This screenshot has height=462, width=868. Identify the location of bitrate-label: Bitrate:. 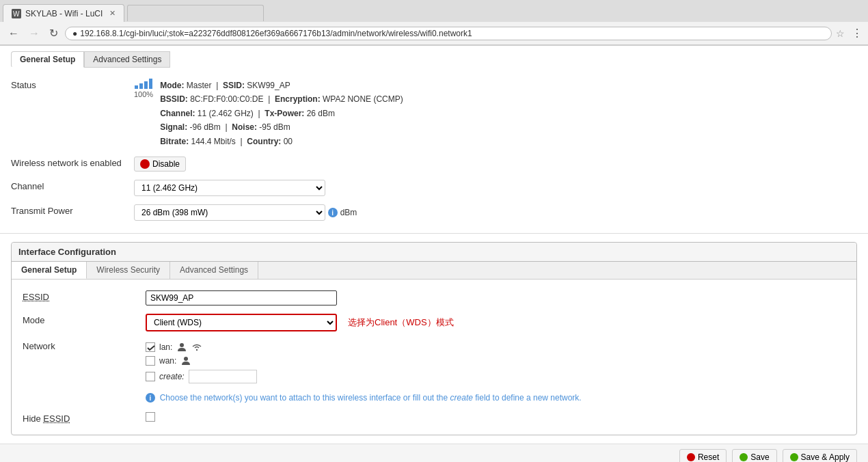
(174, 141).